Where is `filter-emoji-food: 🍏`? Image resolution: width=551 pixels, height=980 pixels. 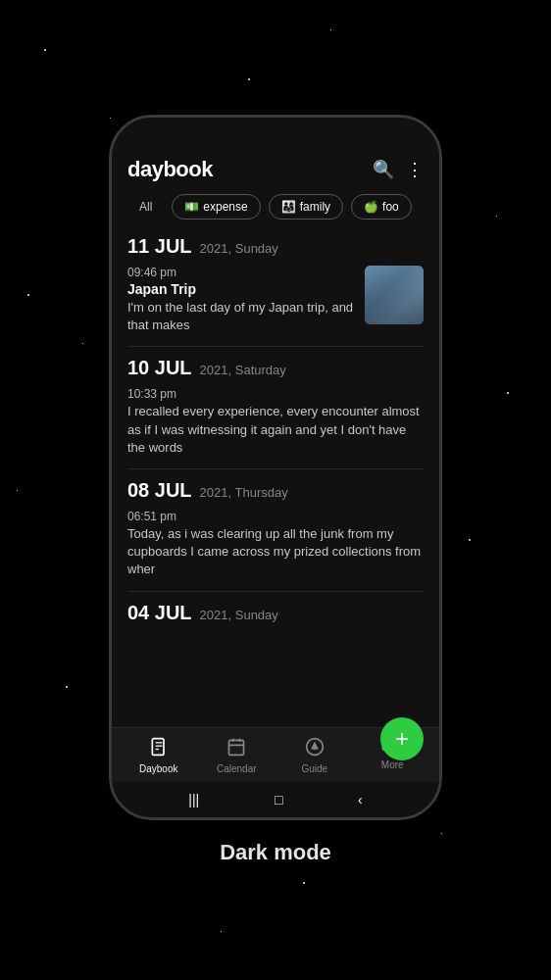 filter-emoji-food: 🍏 is located at coordinates (371, 207).